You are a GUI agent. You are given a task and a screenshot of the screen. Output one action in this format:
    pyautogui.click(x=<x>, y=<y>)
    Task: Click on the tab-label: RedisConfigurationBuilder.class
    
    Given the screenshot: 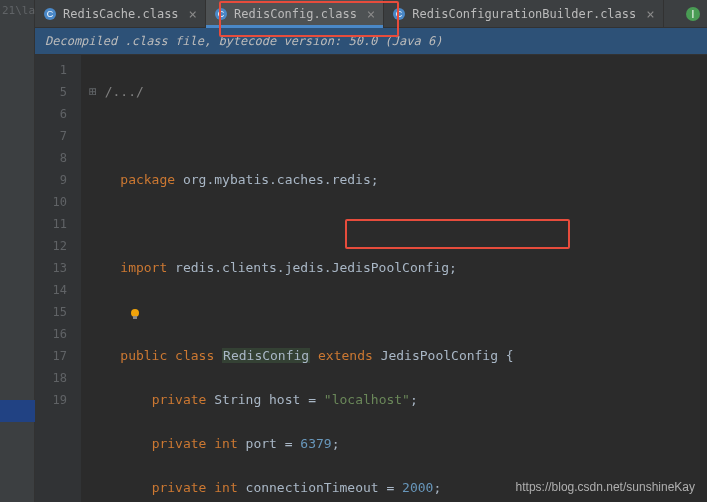 What is the action you would take?
    pyautogui.click(x=524, y=14)
    